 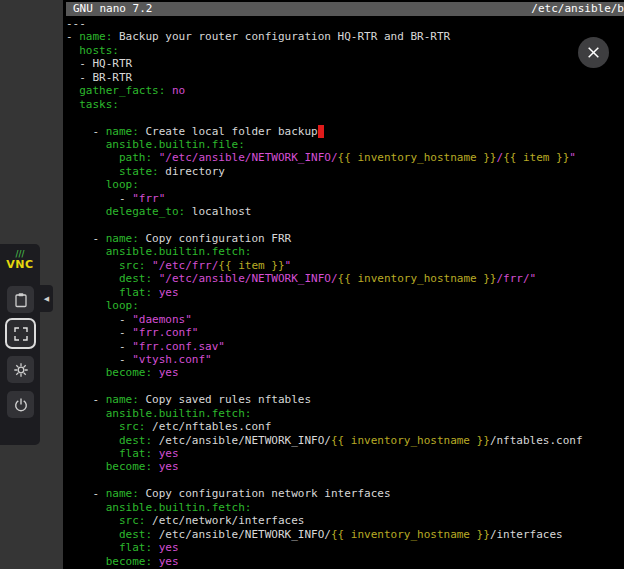 What do you see at coordinates (345, 520) in the screenshot?
I see `code-line: src: /etc/network/interfaces` at bounding box center [345, 520].